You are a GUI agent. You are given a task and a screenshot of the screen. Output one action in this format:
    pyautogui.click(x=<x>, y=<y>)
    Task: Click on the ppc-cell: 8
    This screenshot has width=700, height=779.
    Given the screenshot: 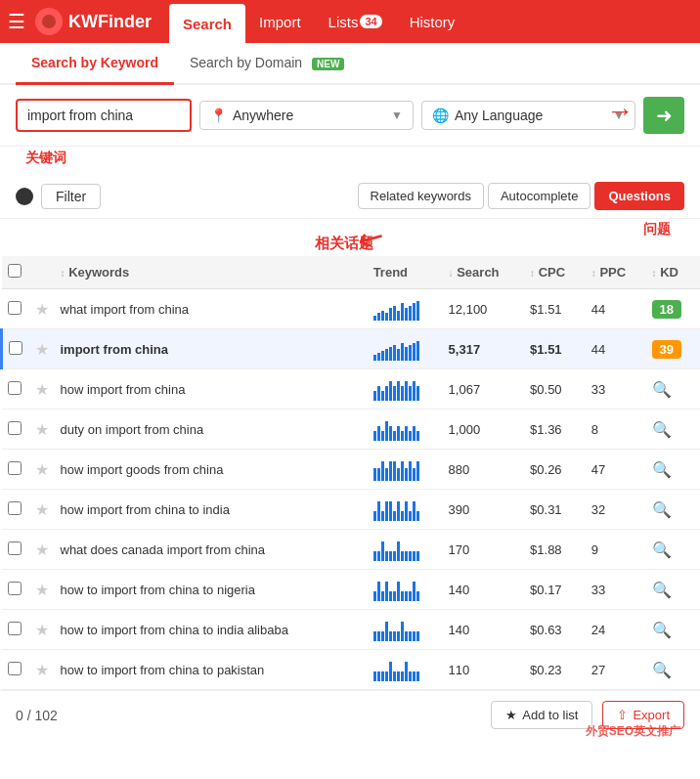 What is the action you would take?
    pyautogui.click(x=616, y=430)
    